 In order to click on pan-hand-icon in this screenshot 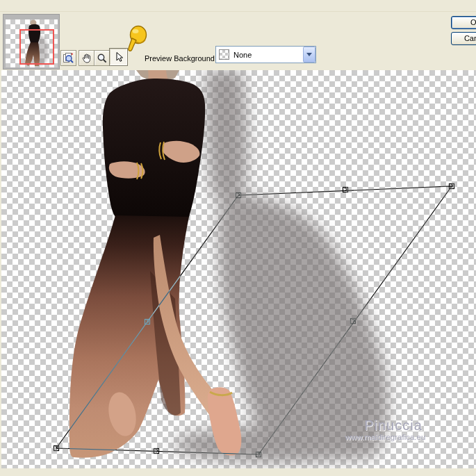, I will do `click(87, 58)`.